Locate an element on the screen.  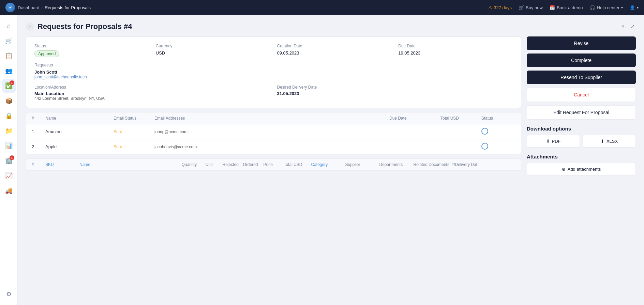
right-panel: Revise Complete Resend To Supplier Cance… is located at coordinates (581, 167).